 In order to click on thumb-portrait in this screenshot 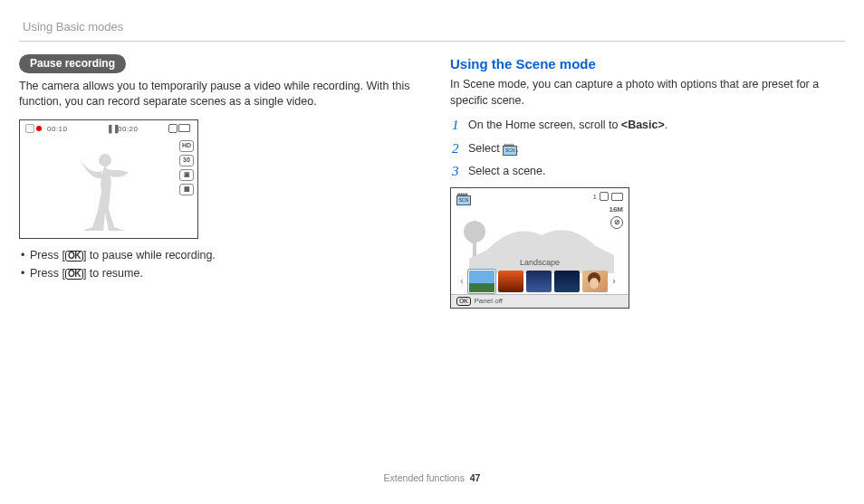, I will do `click(595, 281)`.